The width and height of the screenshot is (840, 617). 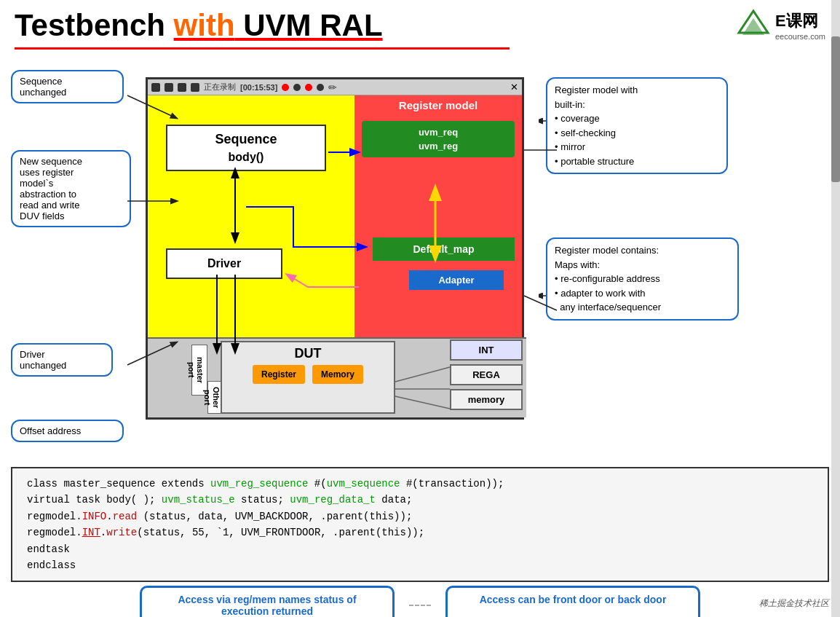 What do you see at coordinates (92, 532) in the screenshot?
I see `code-l4-r1: INT` at bounding box center [92, 532].